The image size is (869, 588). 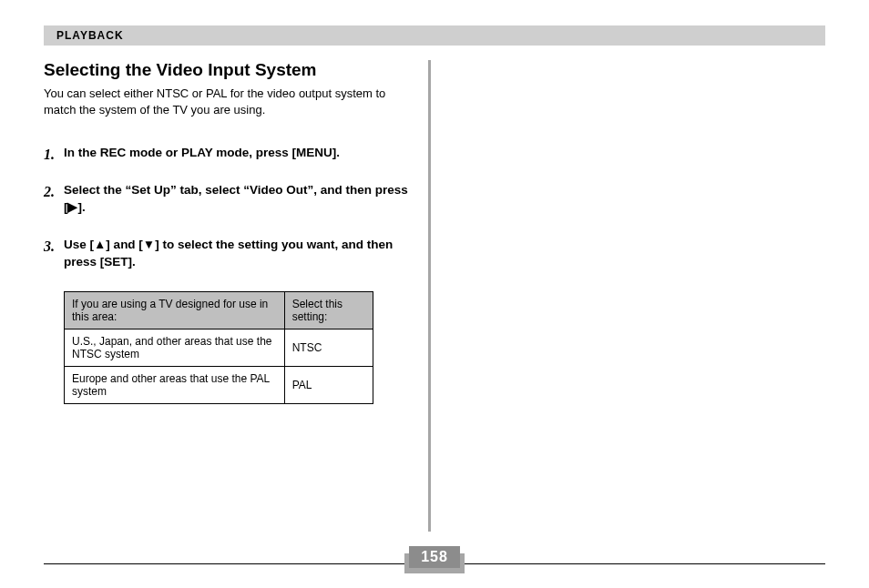 What do you see at coordinates (219, 348) in the screenshot?
I see `settings-table: If you are using a TV designed for use i…` at bounding box center [219, 348].